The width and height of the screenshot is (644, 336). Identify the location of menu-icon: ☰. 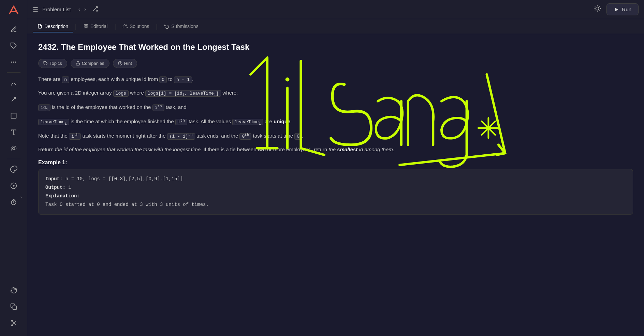
(35, 10).